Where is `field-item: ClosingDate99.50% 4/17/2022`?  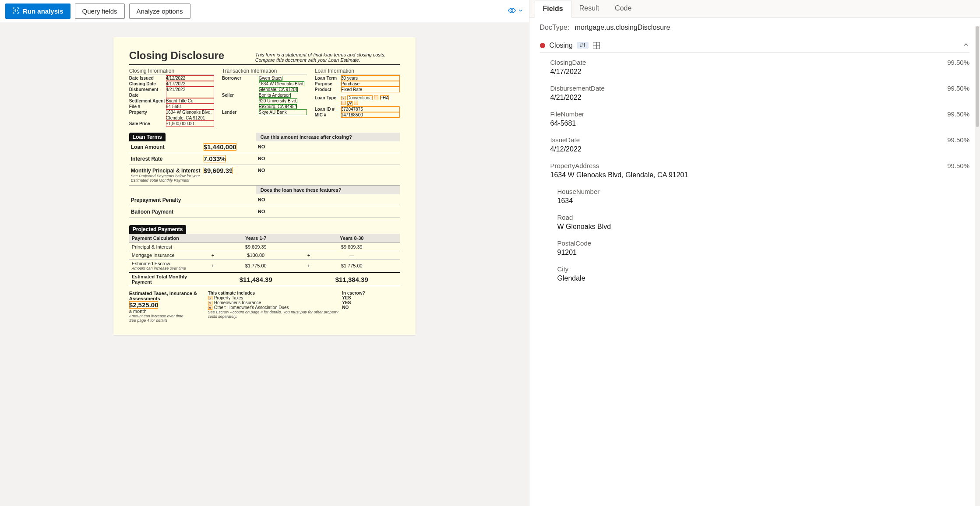 field-item: ClosingDate99.50% 4/17/2022 is located at coordinates (760, 67).